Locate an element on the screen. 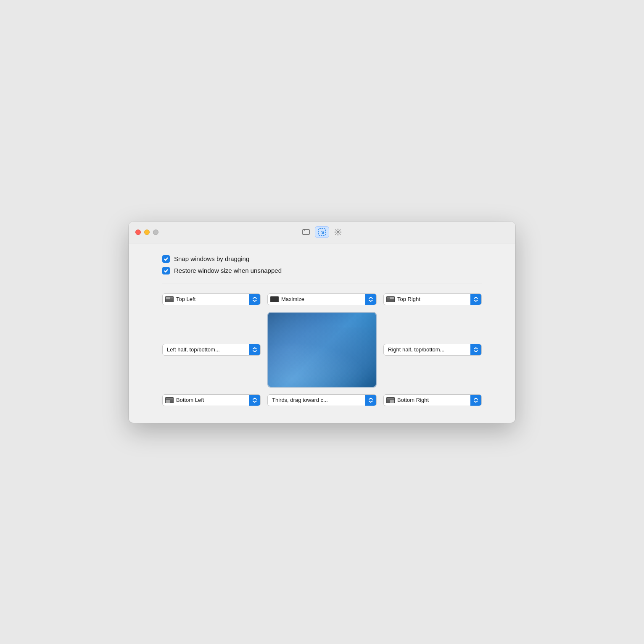  thirds-dropdown: Thirds, drag toward c... is located at coordinates (322, 400).